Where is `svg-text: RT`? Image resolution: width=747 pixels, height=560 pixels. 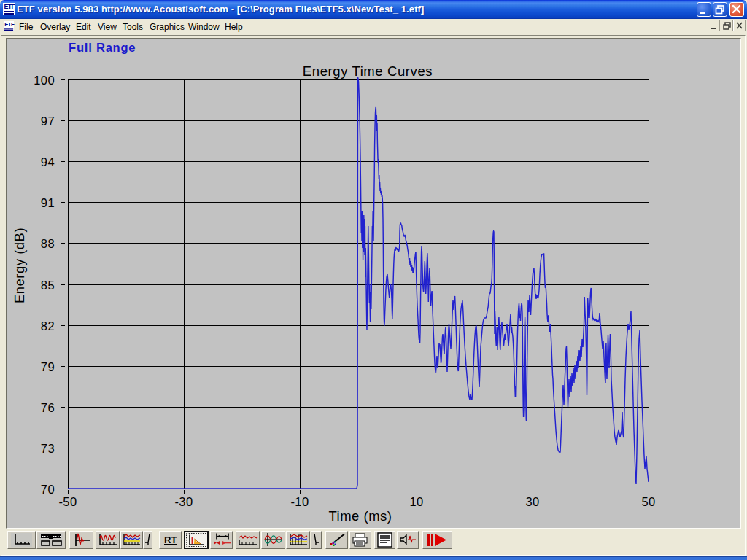
svg-text: RT is located at coordinates (171, 540).